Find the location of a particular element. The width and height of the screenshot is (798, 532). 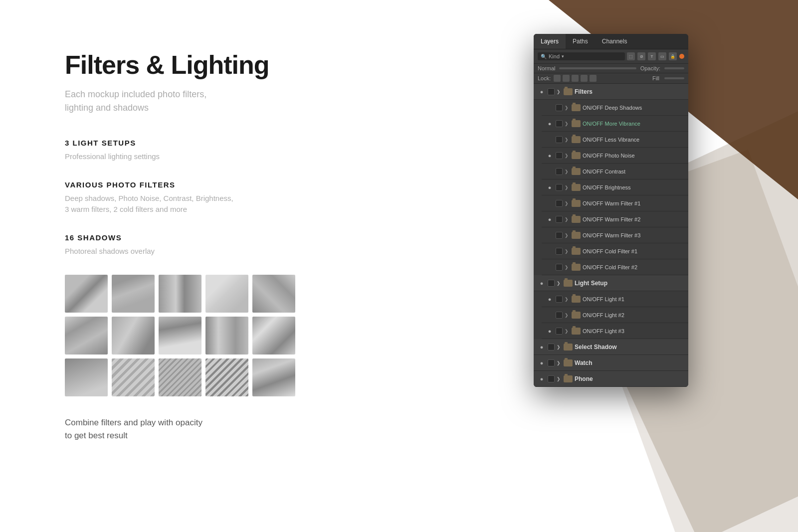

eye-phone: ● is located at coordinates (542, 379).